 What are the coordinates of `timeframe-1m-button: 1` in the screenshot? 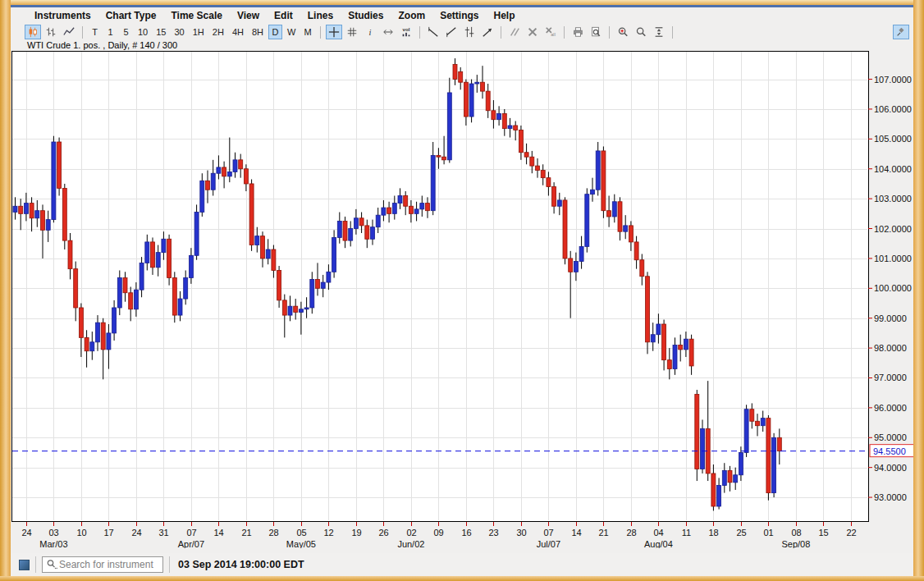 It's located at (110, 32).